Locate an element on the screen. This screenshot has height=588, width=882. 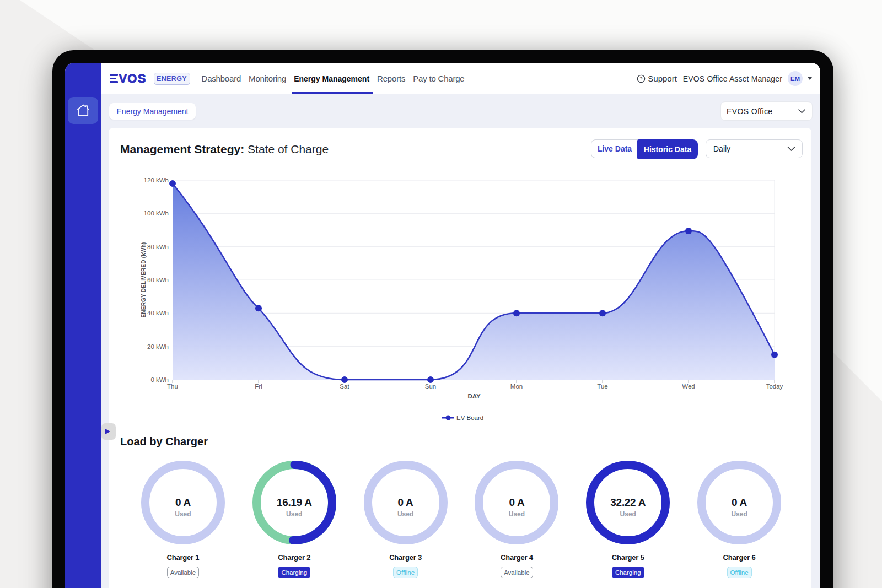
svg-text: 120 kWh is located at coordinates (157, 180).